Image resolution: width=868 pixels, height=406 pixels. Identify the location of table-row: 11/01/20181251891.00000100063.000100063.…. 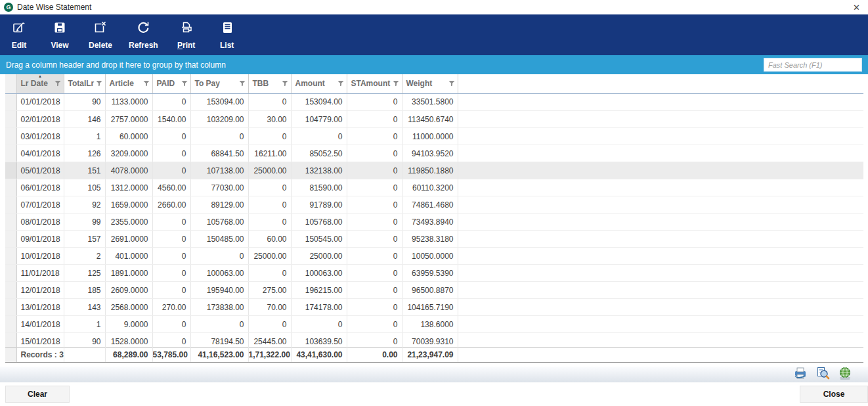
(435, 273).